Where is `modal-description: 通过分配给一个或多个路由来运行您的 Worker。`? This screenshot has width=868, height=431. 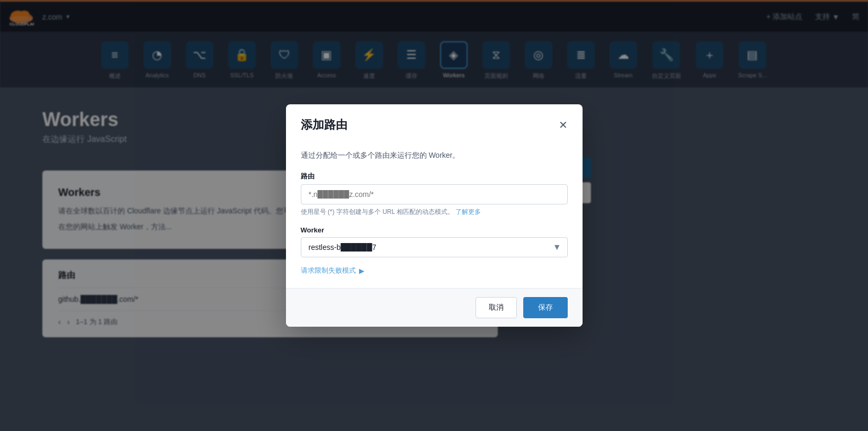 modal-description: 通过分配给一个或多个路由来运行您的 Worker。 is located at coordinates (434, 156).